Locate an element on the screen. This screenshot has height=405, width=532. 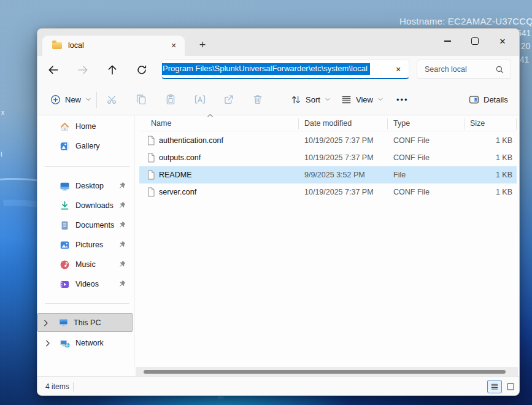
share-button is located at coordinates (229, 99).